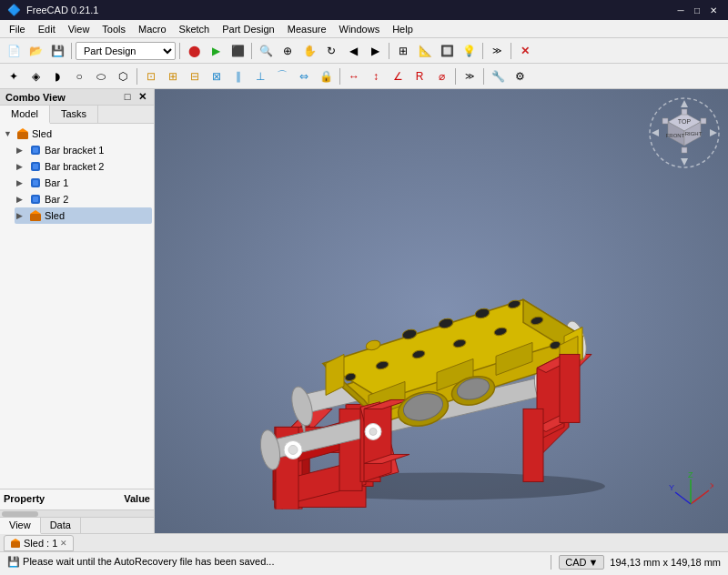 This screenshot has width=728, height=575. Describe the element at coordinates (76, 499) in the screenshot. I see `property-header: Property Value` at that location.